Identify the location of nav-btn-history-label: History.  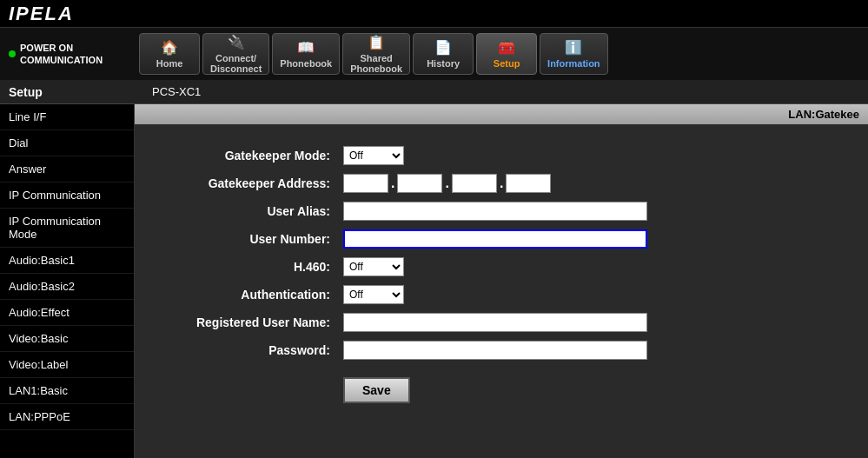
(443, 63).